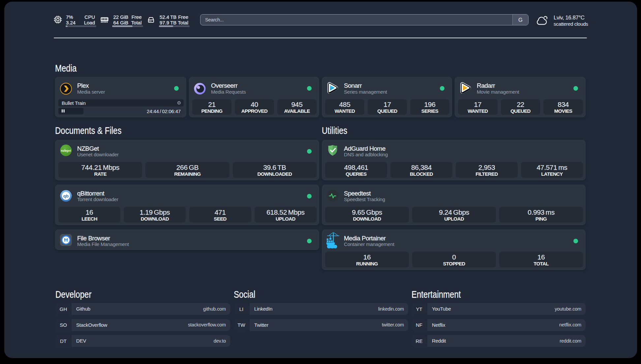 The image size is (641, 364). I want to click on svg-text: nzbget, so click(66, 150).